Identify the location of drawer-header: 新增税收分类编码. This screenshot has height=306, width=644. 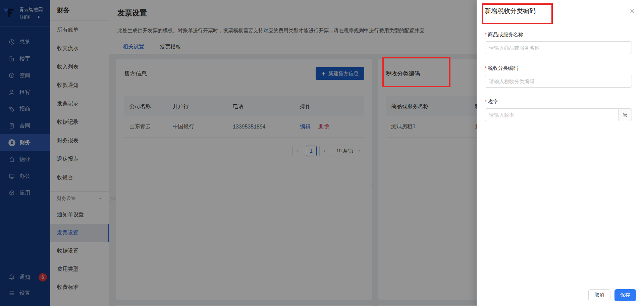
(560, 11).